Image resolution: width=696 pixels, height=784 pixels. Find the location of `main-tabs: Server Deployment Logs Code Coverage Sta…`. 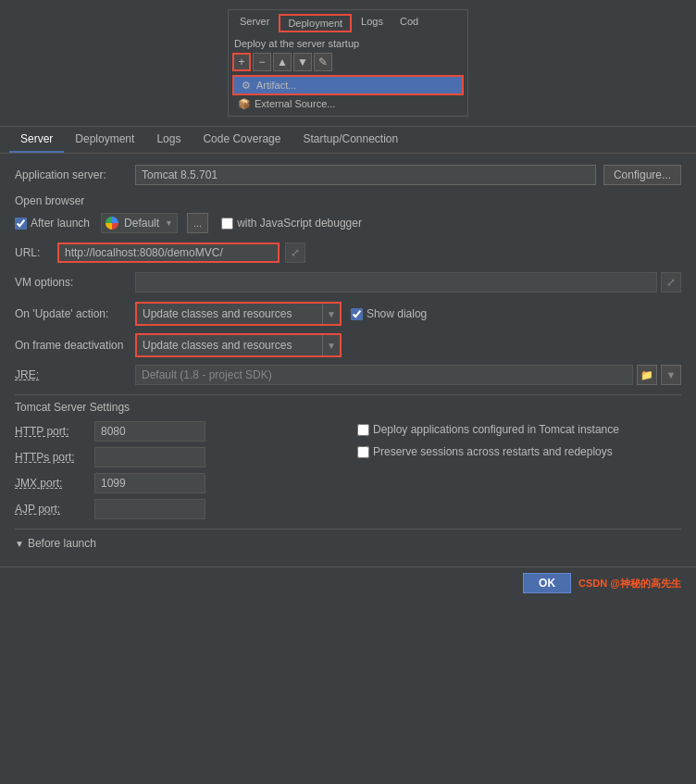

main-tabs: Server Deployment Logs Code Coverage Sta… is located at coordinates (348, 141).